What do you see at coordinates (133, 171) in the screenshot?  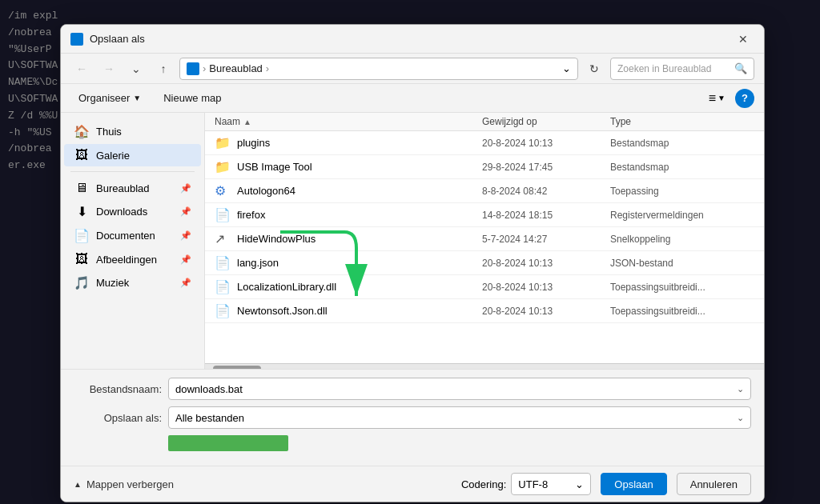 I see `sidebar-divider` at bounding box center [133, 171].